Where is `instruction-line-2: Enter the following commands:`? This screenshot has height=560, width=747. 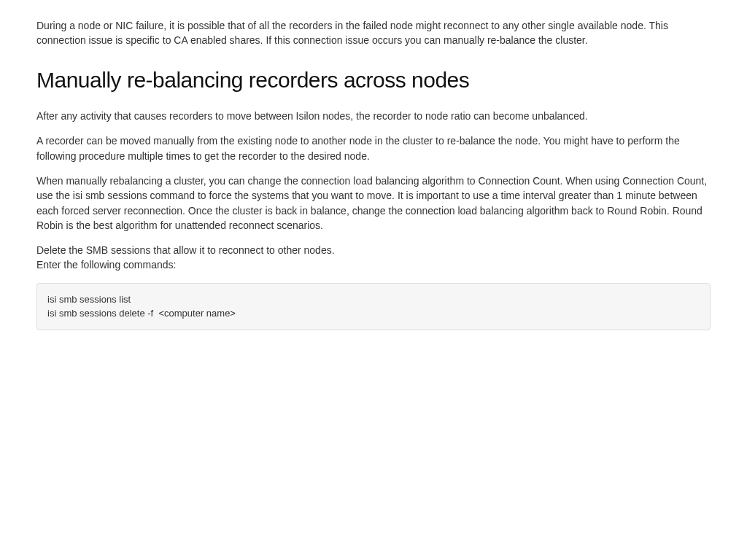 instruction-line-2: Enter the following commands: is located at coordinates (374, 265).